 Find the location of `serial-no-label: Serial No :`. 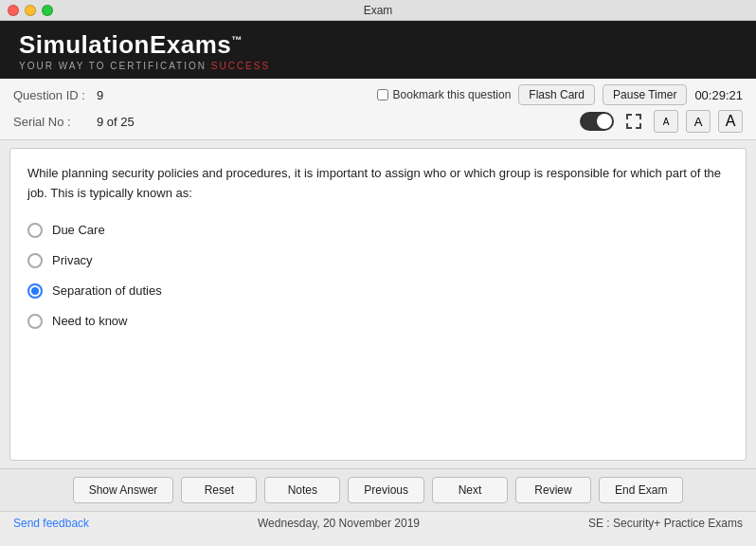

serial-no-label: Serial No : is located at coordinates (51, 121).